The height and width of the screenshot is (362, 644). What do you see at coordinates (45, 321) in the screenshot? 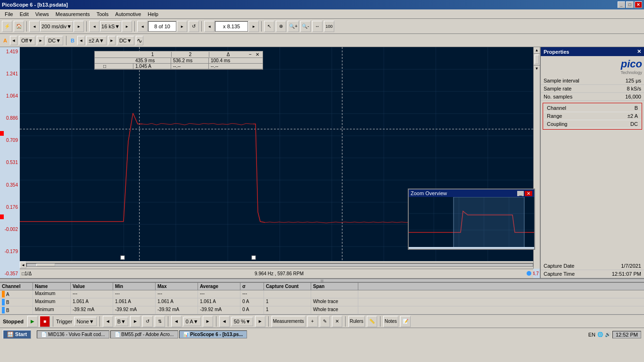
I see `stop-btn: ■` at bounding box center [45, 321].